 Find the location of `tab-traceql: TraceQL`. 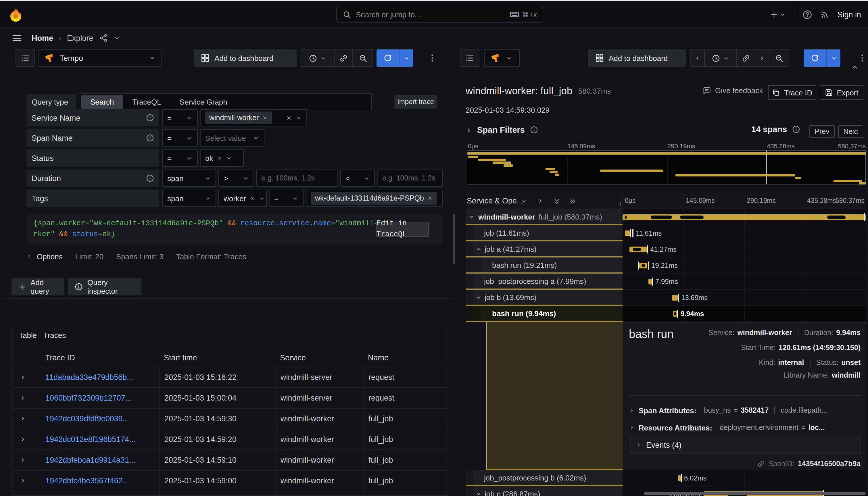

tab-traceql: TraceQL is located at coordinates (146, 102).